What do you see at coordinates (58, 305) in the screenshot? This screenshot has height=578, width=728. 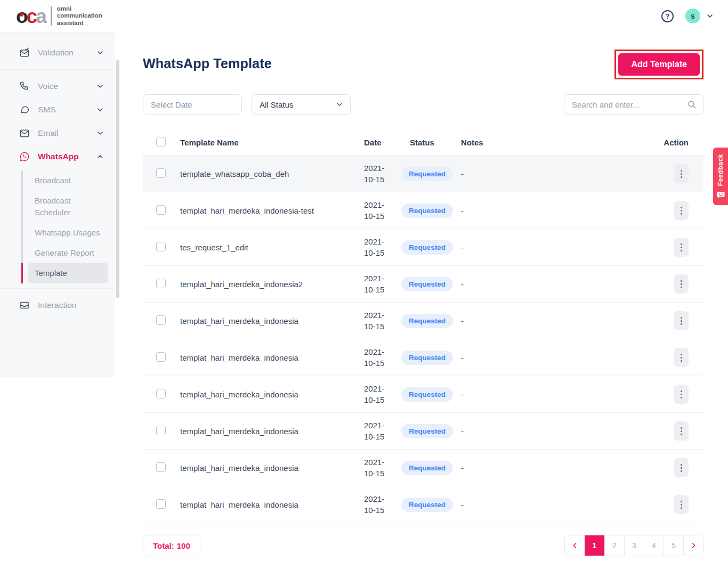 I see `sidebar-item-interaction: Interaction` at bounding box center [58, 305].